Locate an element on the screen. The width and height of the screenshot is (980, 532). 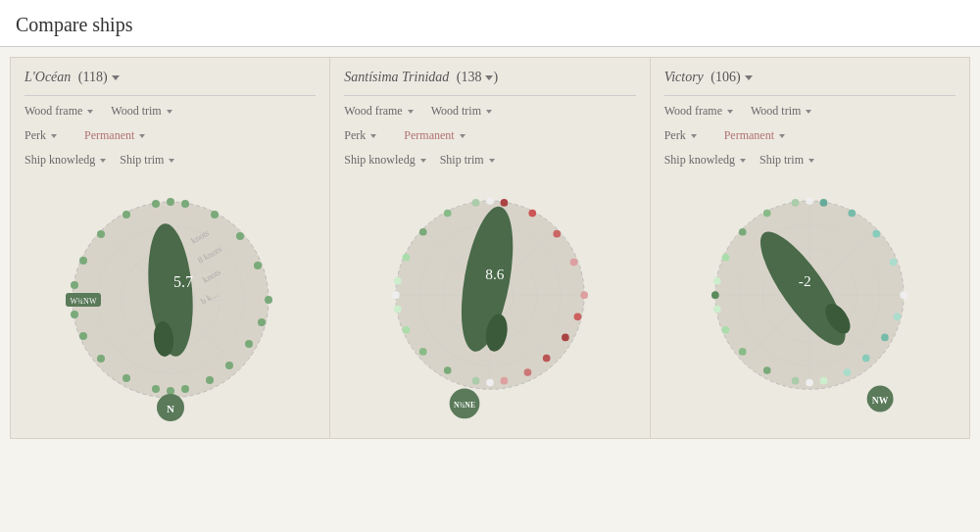
trim-dropdown-victory: Wood trim is located at coordinates (781, 112).